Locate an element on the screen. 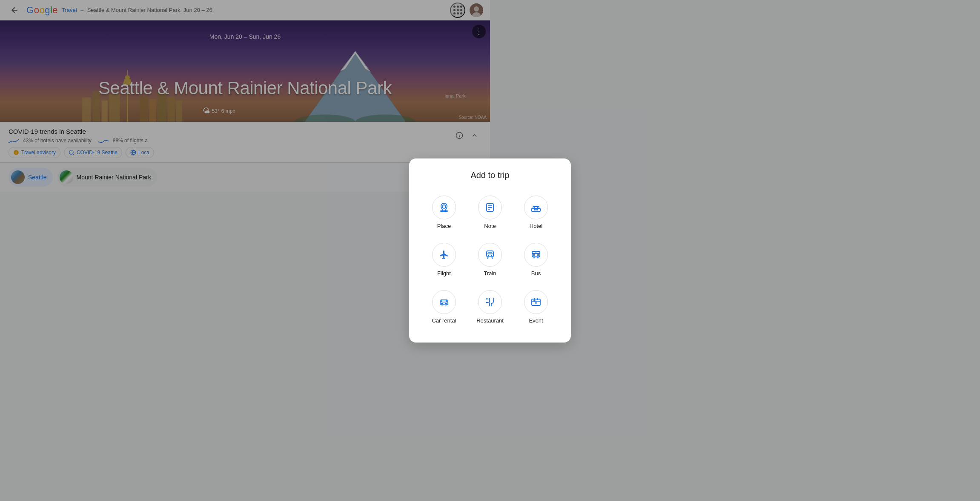 The height and width of the screenshot is (501, 980). train-icon-circle is located at coordinates (484, 247).